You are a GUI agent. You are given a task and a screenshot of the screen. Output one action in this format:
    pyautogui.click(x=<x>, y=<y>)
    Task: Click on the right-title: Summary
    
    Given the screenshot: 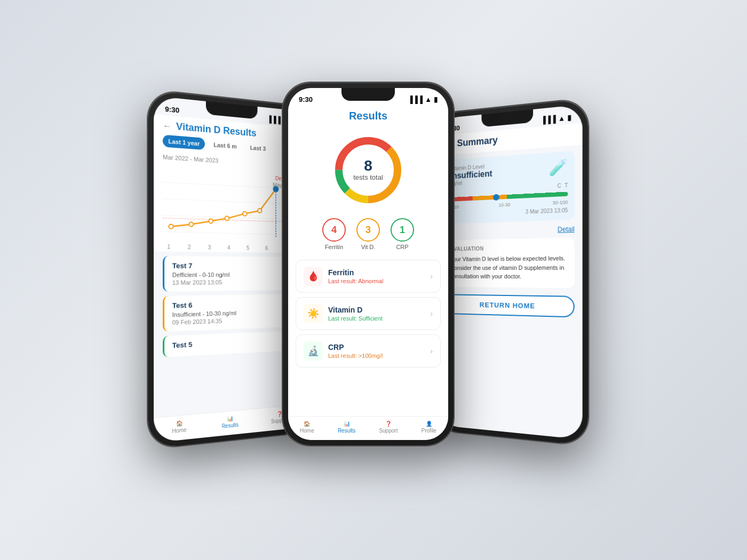 What is the action you would take?
    pyautogui.click(x=477, y=142)
    